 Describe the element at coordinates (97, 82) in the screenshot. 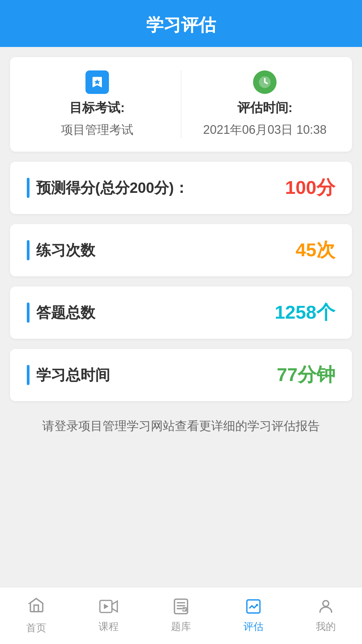

I see `bookmark-icon` at that location.